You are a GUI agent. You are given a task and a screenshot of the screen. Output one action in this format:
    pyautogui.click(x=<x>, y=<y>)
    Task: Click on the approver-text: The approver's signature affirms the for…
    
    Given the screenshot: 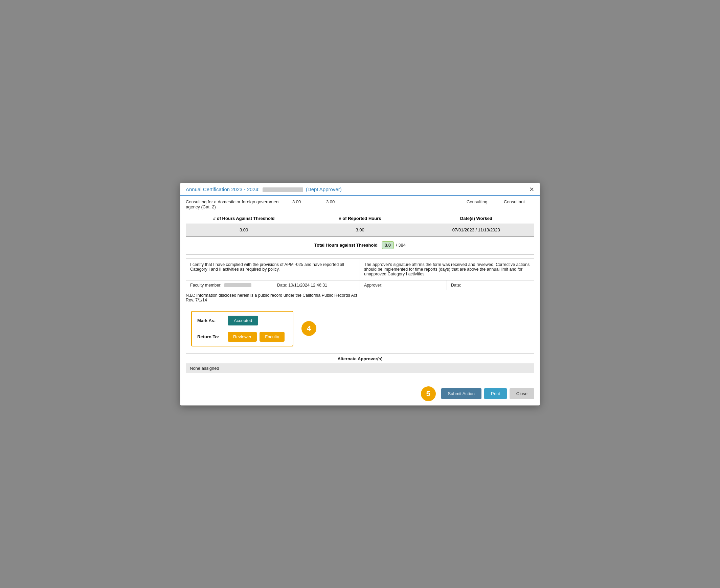 What is the action you would take?
    pyautogui.click(x=447, y=269)
    